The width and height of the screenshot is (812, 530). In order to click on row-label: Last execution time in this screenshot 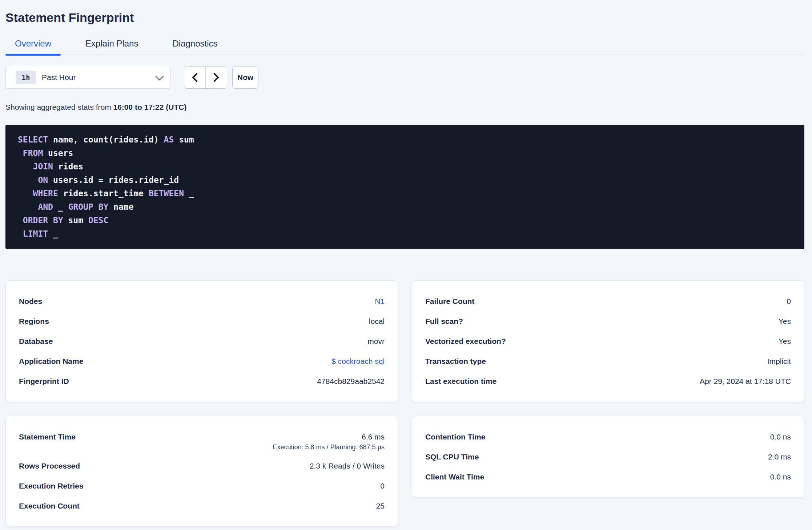, I will do `click(461, 381)`.